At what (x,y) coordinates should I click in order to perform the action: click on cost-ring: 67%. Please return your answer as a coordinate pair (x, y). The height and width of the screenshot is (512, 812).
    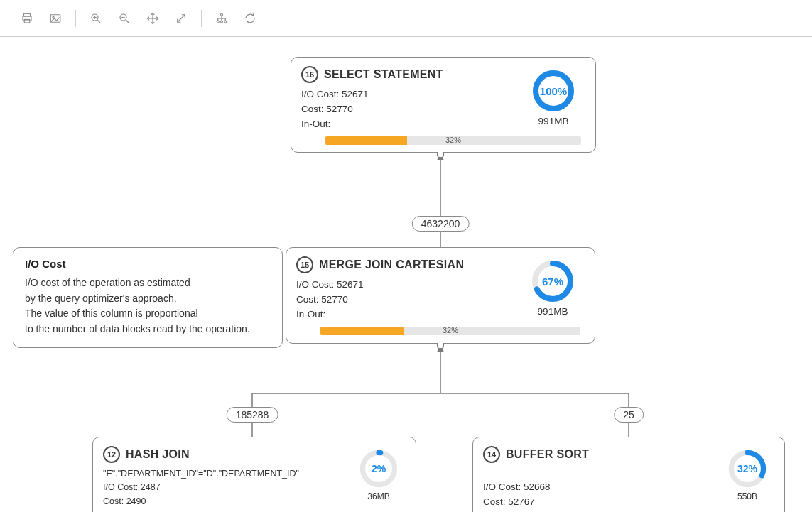
    Looking at the image, I should click on (553, 281).